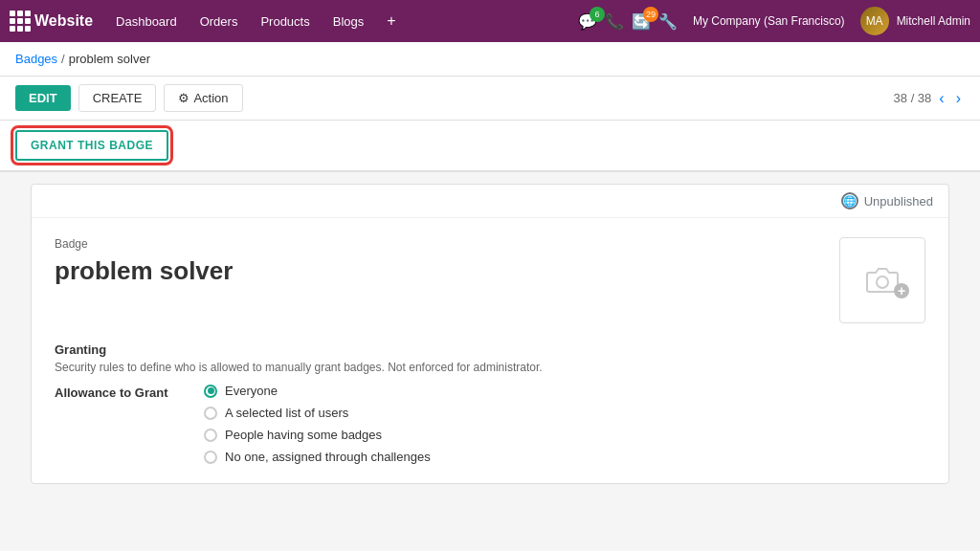 This screenshot has width=980, height=551. Describe the element at coordinates (318, 457) in the screenshot. I see `radio-no-one: No one, assigned through challenges` at that location.